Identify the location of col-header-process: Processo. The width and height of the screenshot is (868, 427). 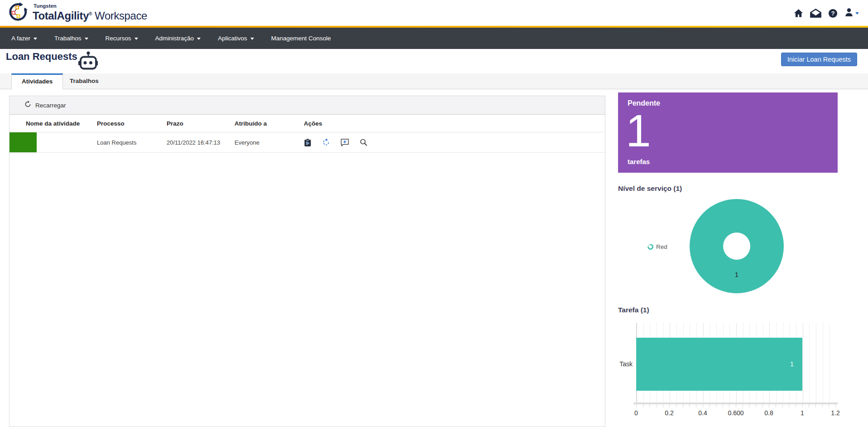
(132, 123).